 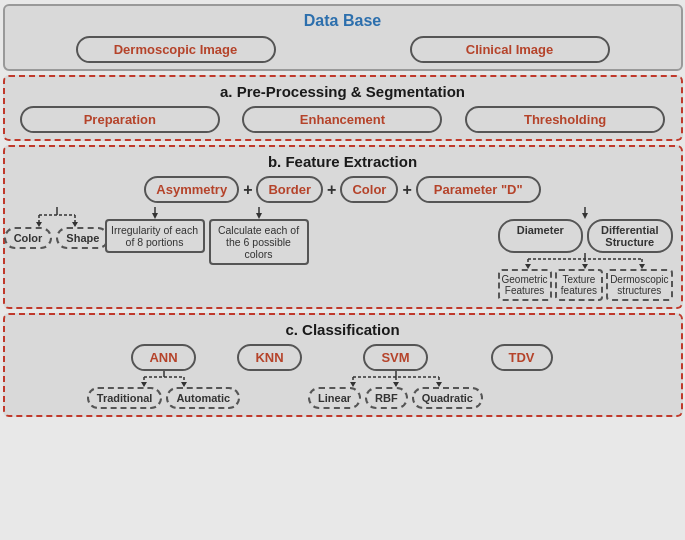 I want to click on plus-3: +, so click(x=406, y=190).